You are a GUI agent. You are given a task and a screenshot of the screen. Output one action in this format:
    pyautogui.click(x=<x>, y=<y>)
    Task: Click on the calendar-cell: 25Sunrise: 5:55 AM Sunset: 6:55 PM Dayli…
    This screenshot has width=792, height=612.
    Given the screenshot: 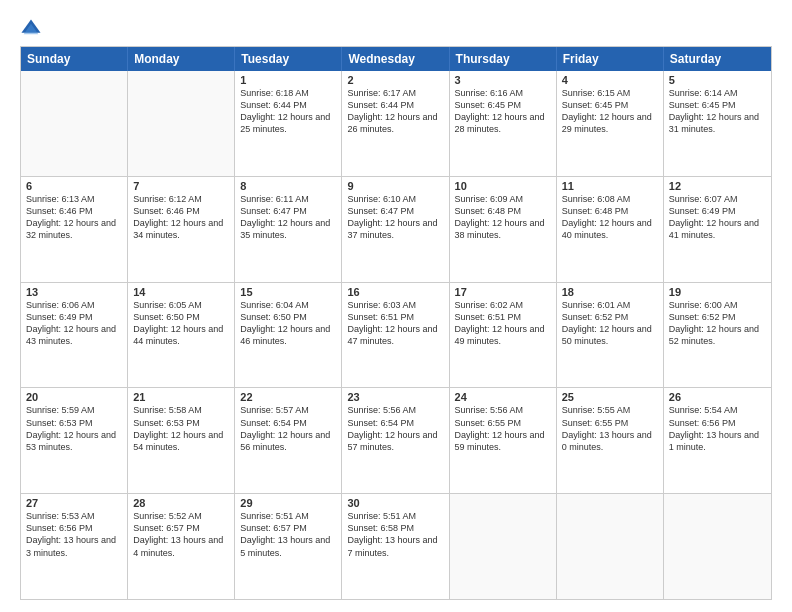 What is the action you would take?
    pyautogui.click(x=610, y=440)
    